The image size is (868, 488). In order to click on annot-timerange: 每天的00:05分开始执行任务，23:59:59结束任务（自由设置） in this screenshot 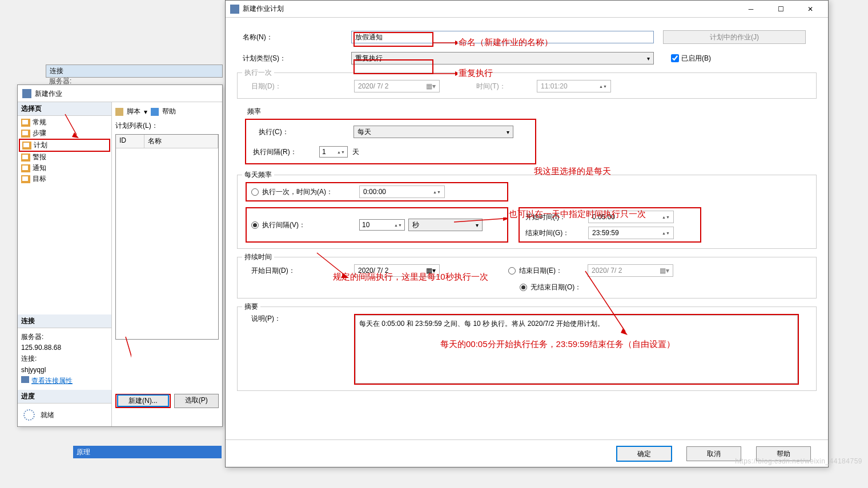, I will do `click(557, 345)`.